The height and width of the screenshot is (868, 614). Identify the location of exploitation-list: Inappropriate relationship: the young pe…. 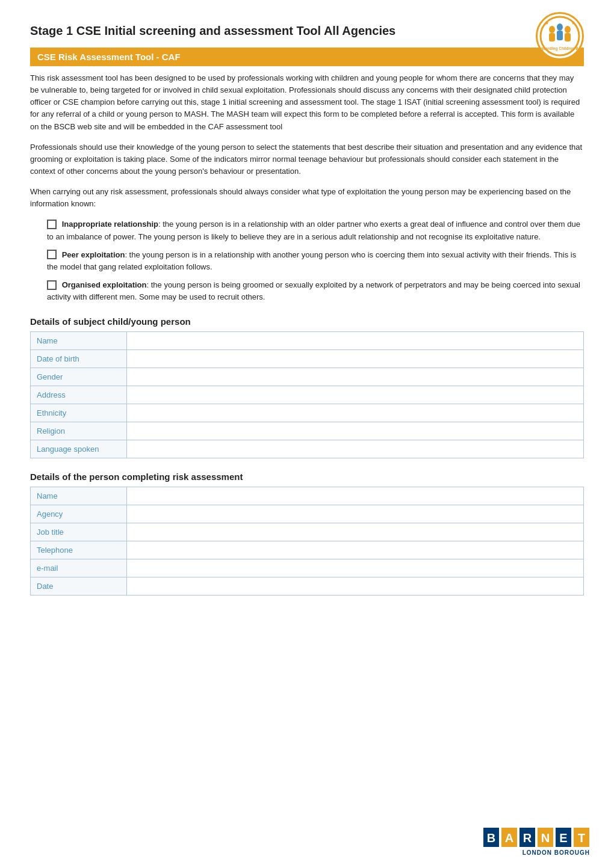
(307, 261).